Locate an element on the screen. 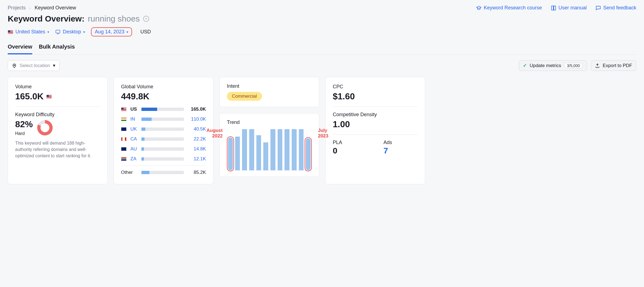 The image size is (644, 287). cpc-value: $1.60 is located at coordinates (375, 97).